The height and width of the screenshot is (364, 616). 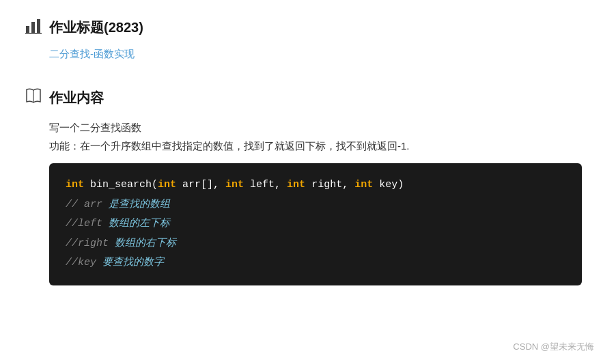 I want to click on homework-link: 二分查找-函数实现, so click(x=92, y=53).